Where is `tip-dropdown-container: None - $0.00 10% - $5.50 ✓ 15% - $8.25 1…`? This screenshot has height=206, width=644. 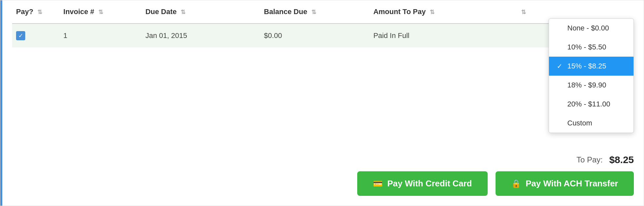
tip-dropdown-container: None - $0.00 10% - $5.50 ✓ 15% - $8.25 1… is located at coordinates (591, 76).